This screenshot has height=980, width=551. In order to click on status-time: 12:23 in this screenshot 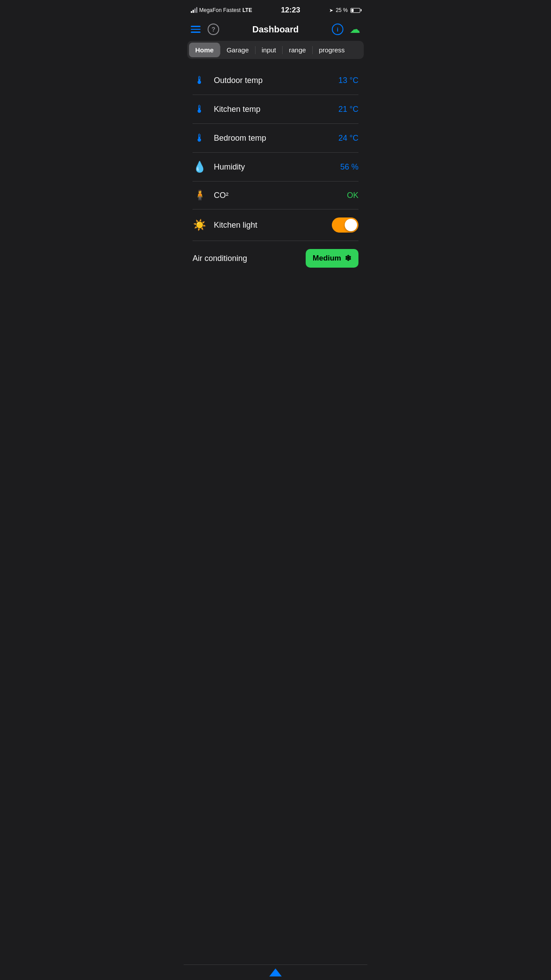, I will do `click(290, 10)`.